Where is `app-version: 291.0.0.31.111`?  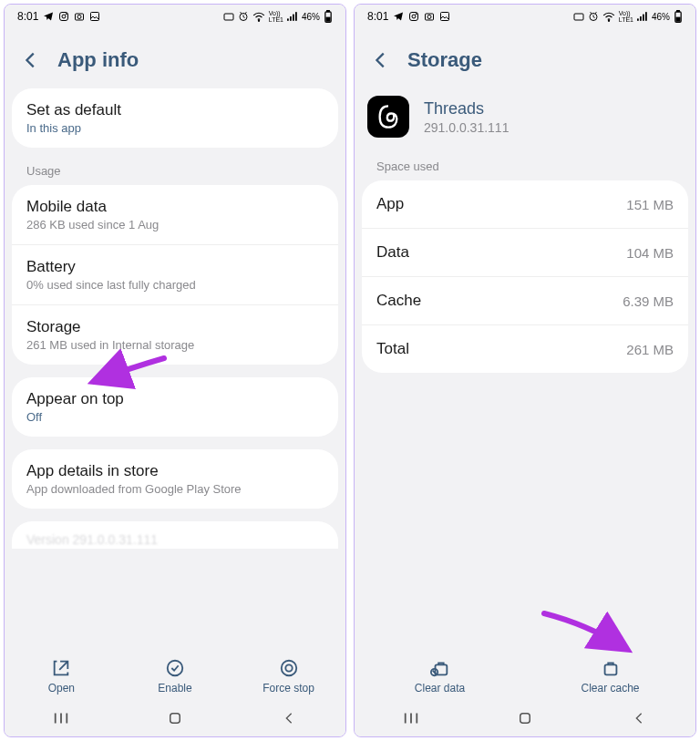 app-version: 291.0.0.31.111 is located at coordinates (467, 128).